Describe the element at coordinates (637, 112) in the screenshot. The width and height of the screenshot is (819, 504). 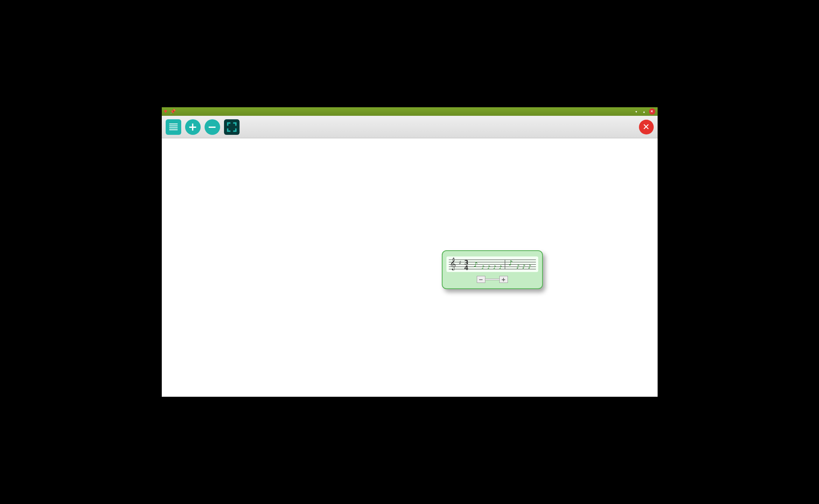
I see `minimize-icon: ▾` at that location.